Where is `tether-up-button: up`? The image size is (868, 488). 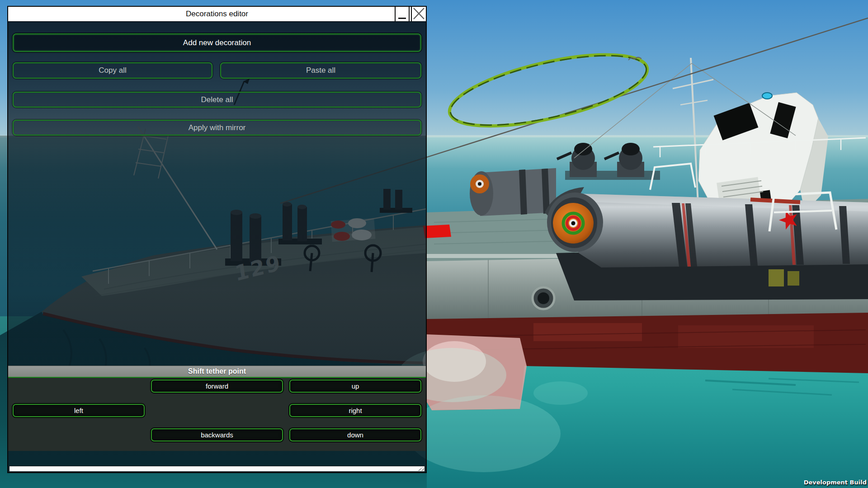
tether-up-button: up is located at coordinates (355, 386).